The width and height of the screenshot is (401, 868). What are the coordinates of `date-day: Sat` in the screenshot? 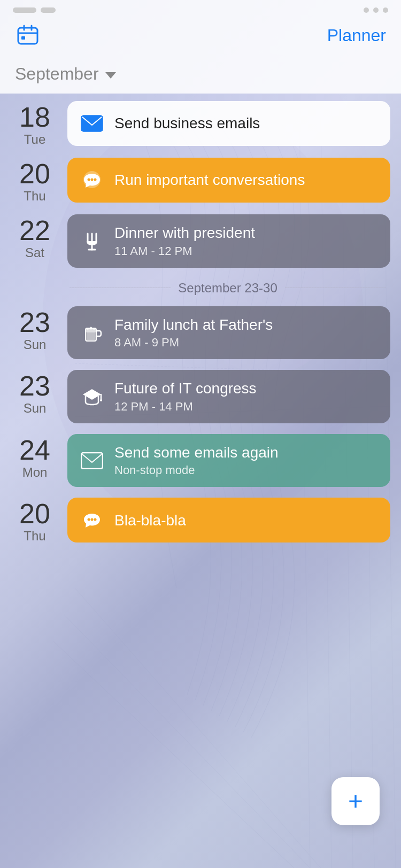 It's located at (35, 253).